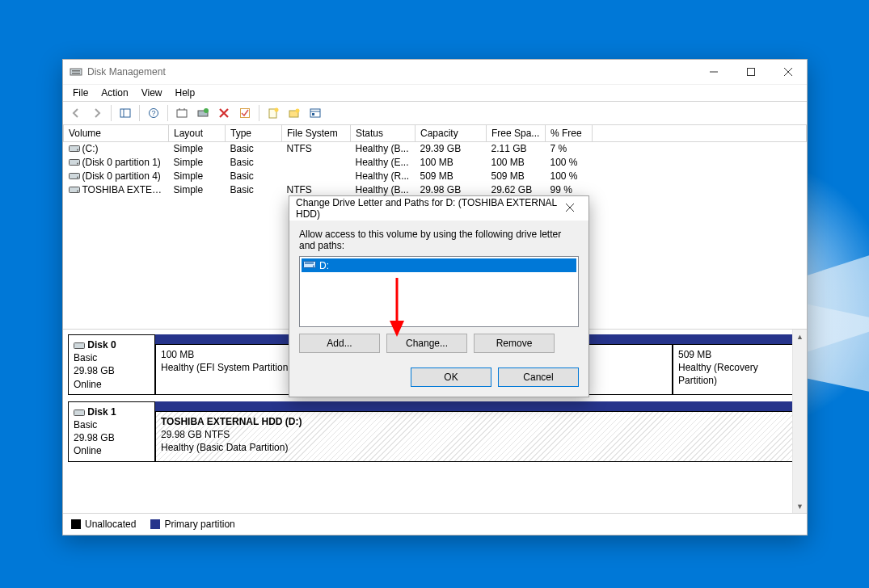 This screenshot has width=869, height=588. Describe the element at coordinates (435, 523) in the screenshot. I see `legend: Unallocated Primary partition` at that location.